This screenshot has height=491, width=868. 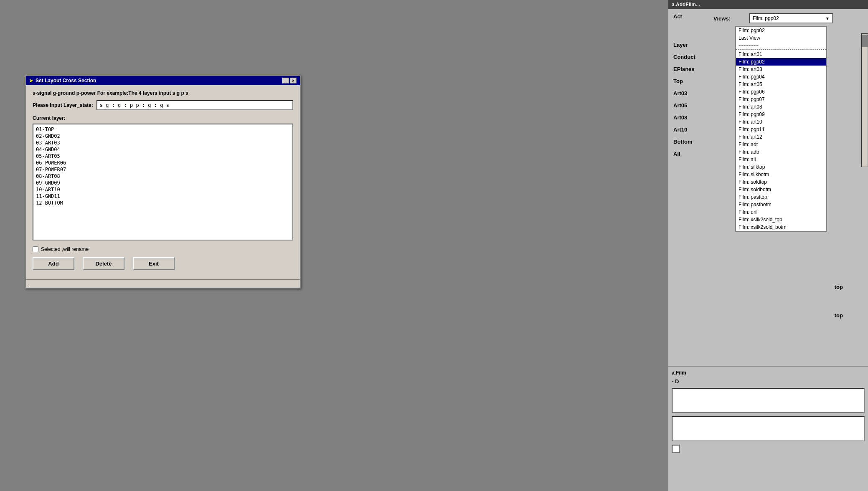 I want to click on dialog-title: Set Layout Cross Section, so click(x=66, y=81).